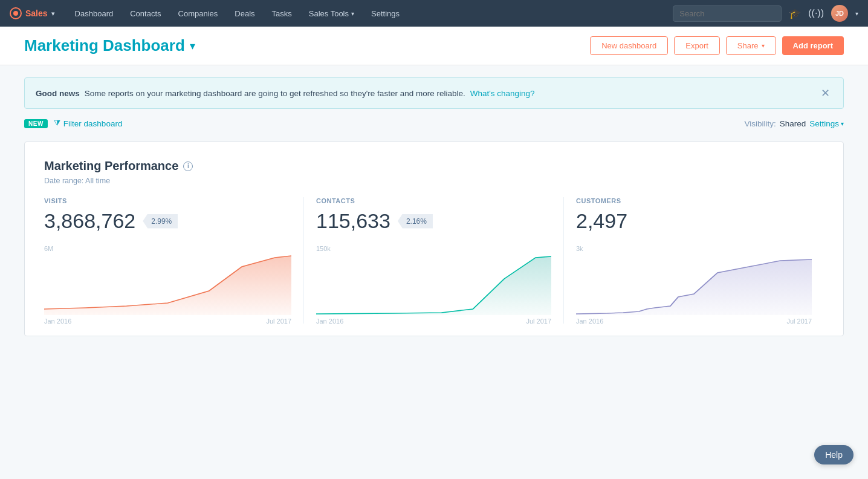 This screenshot has height=479, width=868. What do you see at coordinates (160, 221) in the screenshot?
I see `visits-badge: 2.99%` at bounding box center [160, 221].